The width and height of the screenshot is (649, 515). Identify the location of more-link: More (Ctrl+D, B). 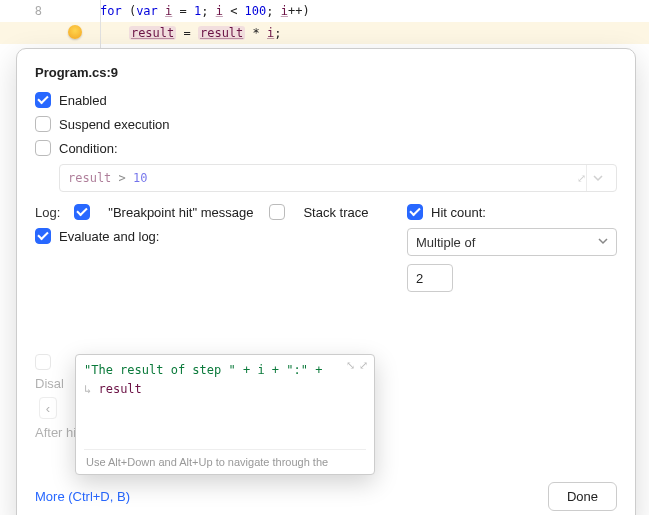
(82, 496).